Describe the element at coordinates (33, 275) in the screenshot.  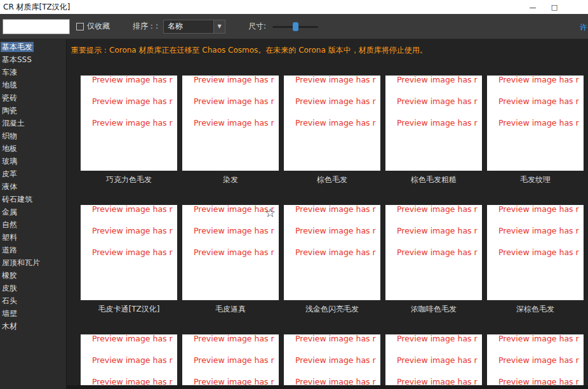
I see `sidebar-item: 橡胶` at that location.